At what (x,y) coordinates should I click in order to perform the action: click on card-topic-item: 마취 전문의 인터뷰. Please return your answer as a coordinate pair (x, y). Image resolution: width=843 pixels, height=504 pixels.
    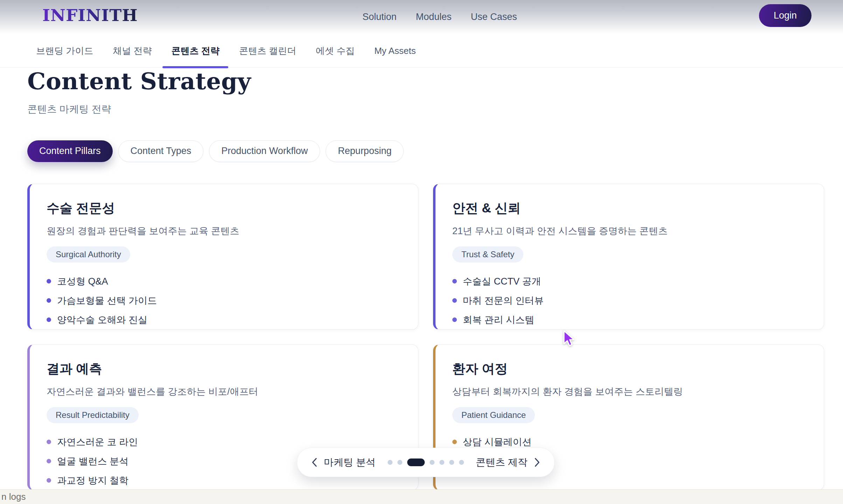
    Looking at the image, I should click on (629, 301).